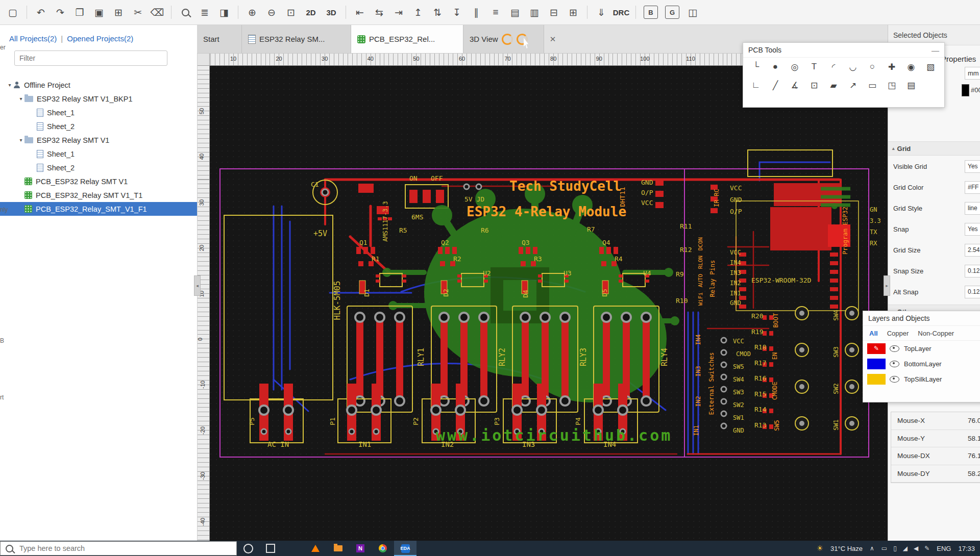 The width and height of the screenshot is (980, 556). I want to click on tab-schematic: ESP32 Relay SM..., so click(297, 39).